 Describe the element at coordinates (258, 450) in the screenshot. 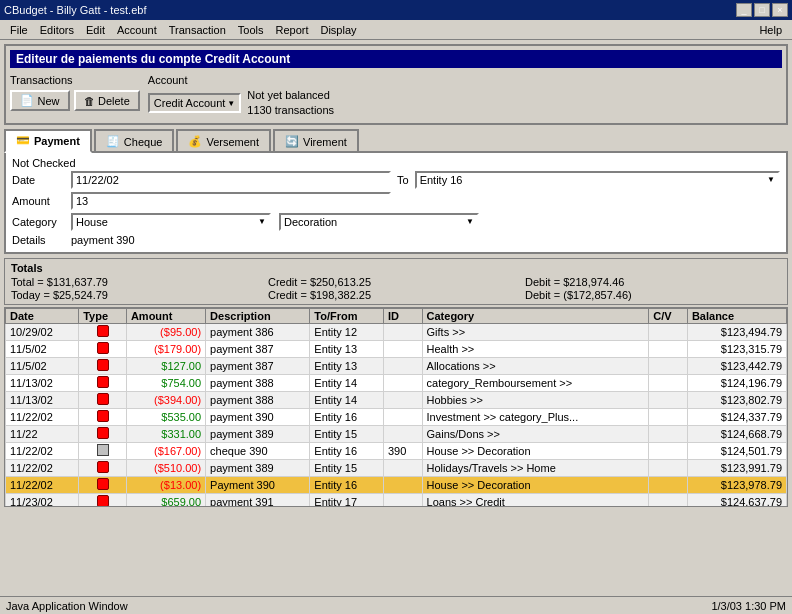

I see `cell-desc: cheque 390` at that location.